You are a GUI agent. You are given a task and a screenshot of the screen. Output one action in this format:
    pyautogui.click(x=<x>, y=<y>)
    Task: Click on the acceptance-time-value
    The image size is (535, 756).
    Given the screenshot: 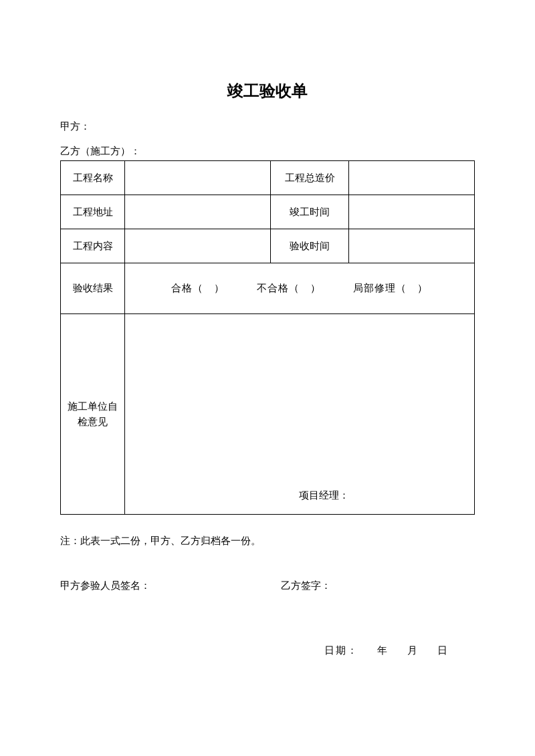 What is the action you would take?
    pyautogui.click(x=412, y=246)
    